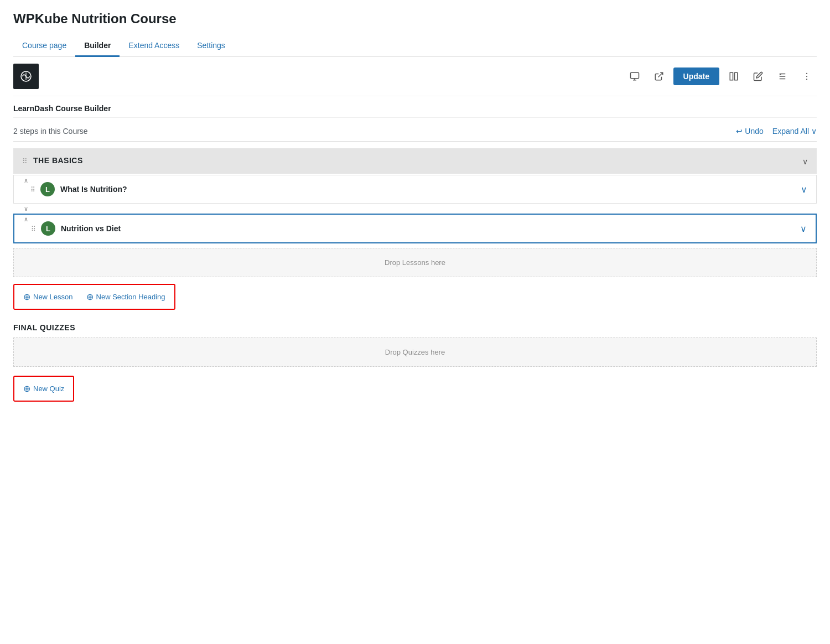  Describe the element at coordinates (25, 162) in the screenshot. I see `section-drag-handle: ⠿` at that location.